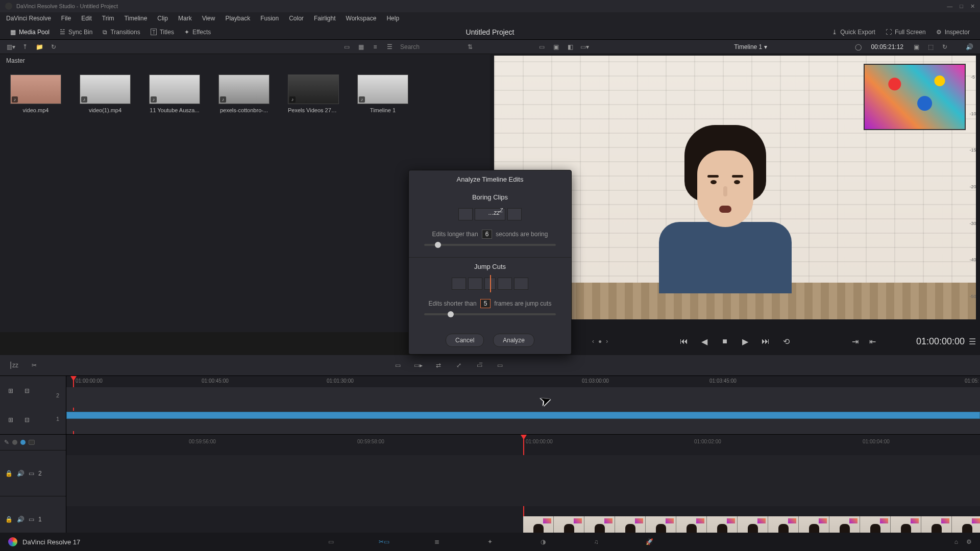  Describe the element at coordinates (490, 245) in the screenshot. I see `boring-slider` at that location.